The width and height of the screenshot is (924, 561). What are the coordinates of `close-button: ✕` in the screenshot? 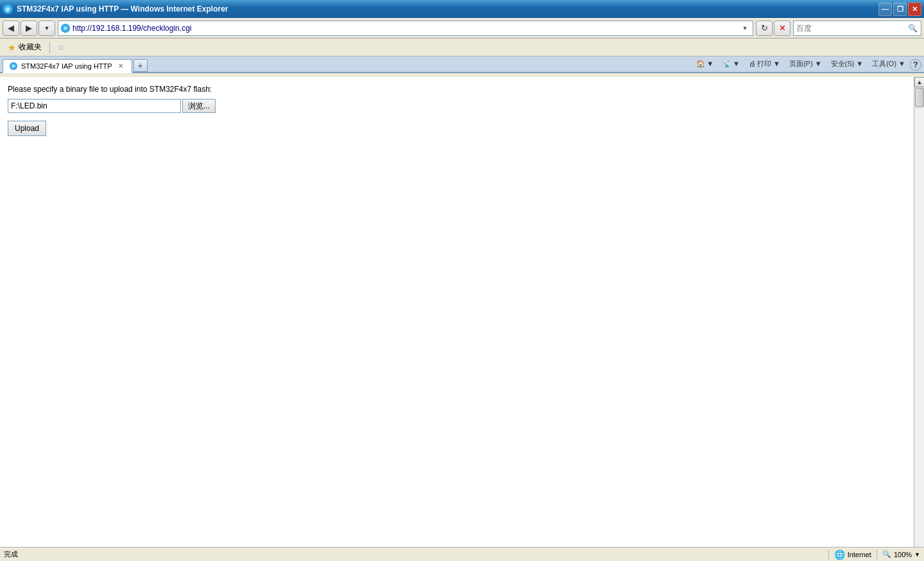 It's located at (915, 9).